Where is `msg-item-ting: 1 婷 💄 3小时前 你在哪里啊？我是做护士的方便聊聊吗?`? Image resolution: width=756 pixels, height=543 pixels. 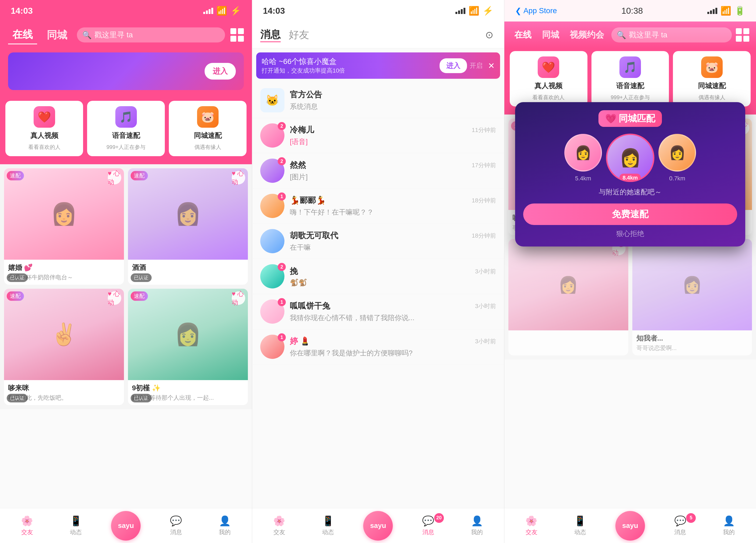
msg-item-ting: 1 婷 💄 3小时前 你在哪里啊？我是做护士的方便聊聊吗? is located at coordinates (378, 347).